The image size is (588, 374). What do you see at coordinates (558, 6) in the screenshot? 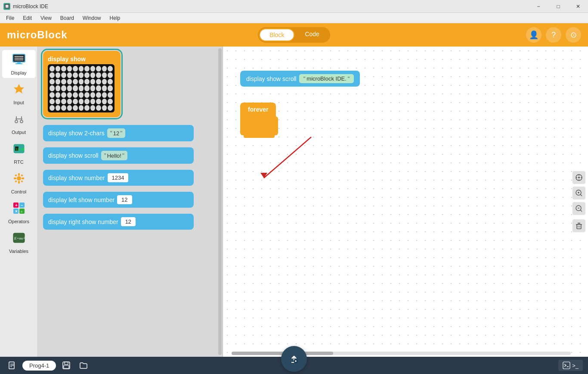
I see `maximize-button: □` at bounding box center [558, 6].